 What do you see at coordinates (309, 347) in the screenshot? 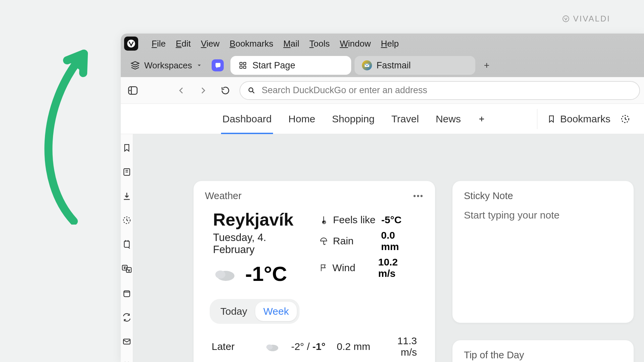
I see `forecast-temps: -2° / -1°` at bounding box center [309, 347].